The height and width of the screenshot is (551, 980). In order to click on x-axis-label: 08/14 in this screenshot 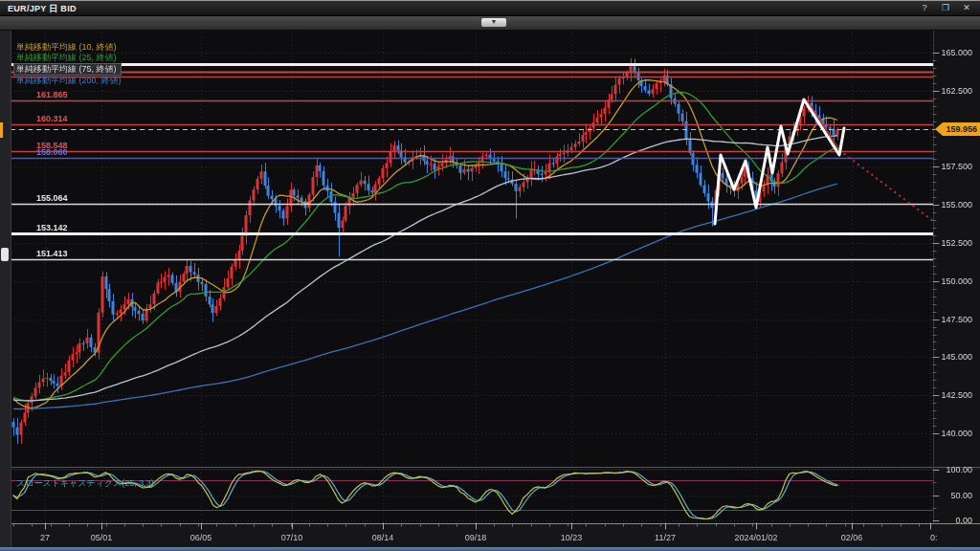, I will do `click(383, 538)`.